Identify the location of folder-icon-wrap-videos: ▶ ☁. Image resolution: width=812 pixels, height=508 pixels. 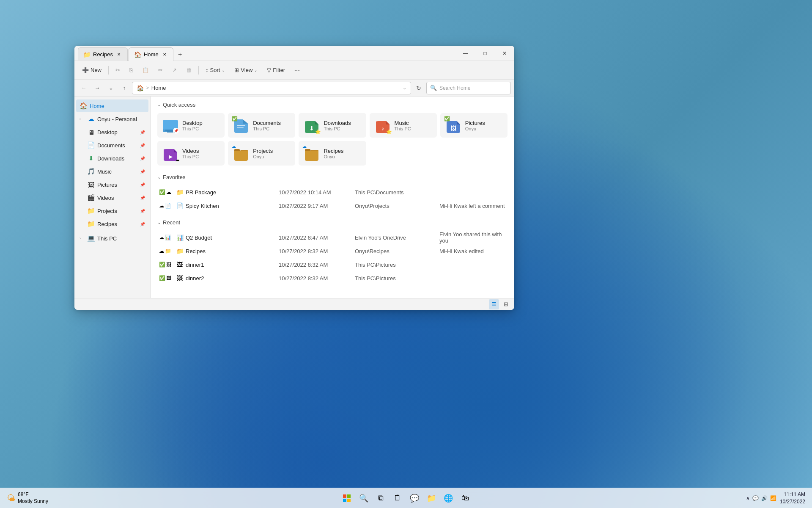
(170, 153).